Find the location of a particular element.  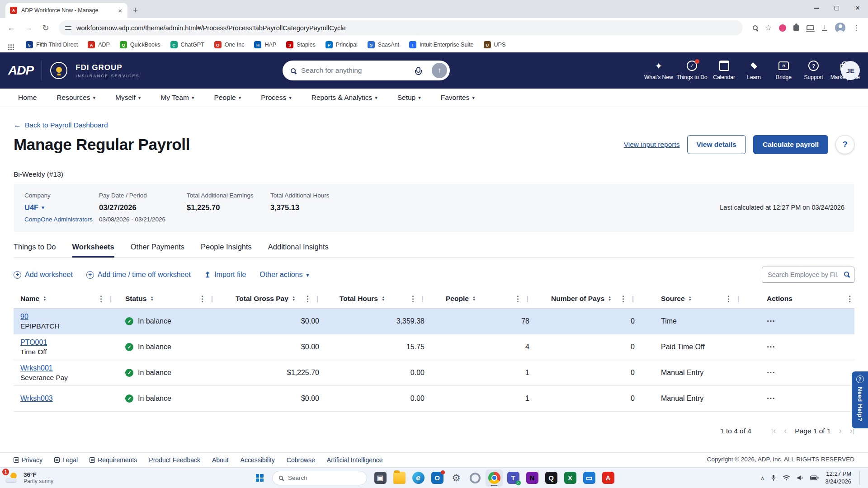

column-header: Status is located at coordinates (167, 299).